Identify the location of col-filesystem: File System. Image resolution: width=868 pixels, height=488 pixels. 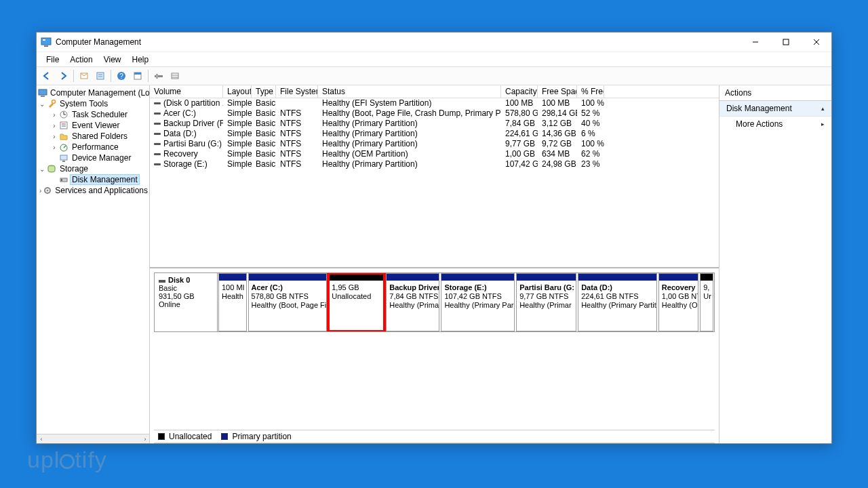
(297, 92).